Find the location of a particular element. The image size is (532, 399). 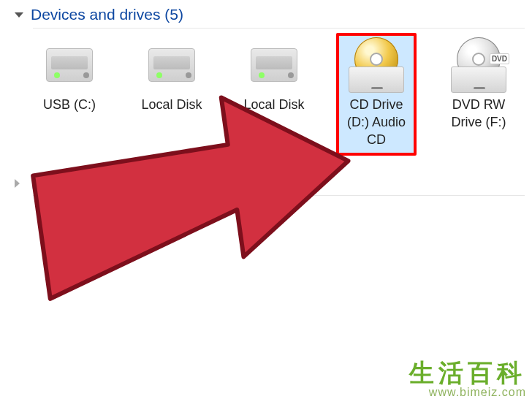

folders-section-header: Folders is located at coordinates (266, 178).